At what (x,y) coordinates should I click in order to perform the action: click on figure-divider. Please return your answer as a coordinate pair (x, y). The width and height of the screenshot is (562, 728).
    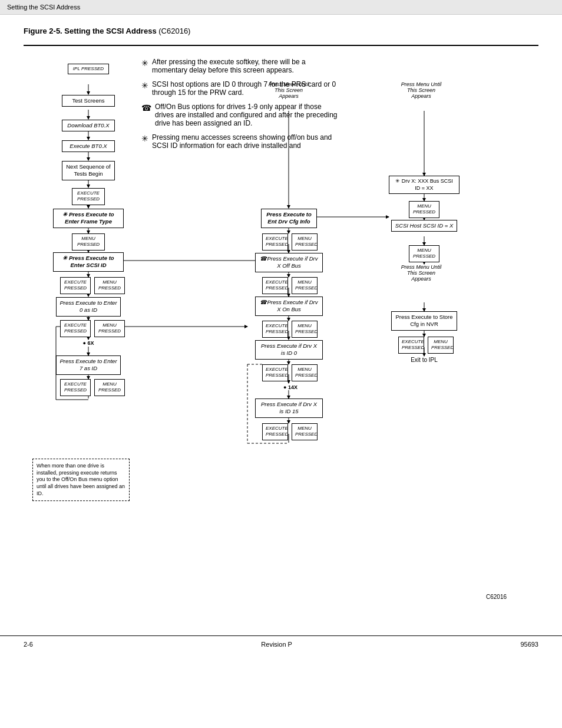
    Looking at the image, I should click on (281, 45).